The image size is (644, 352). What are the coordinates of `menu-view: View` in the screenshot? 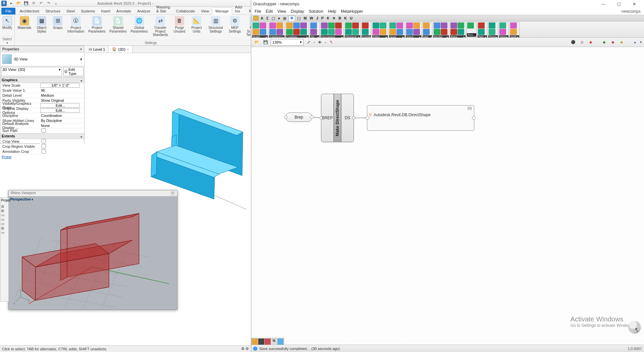 It's located at (282, 11).